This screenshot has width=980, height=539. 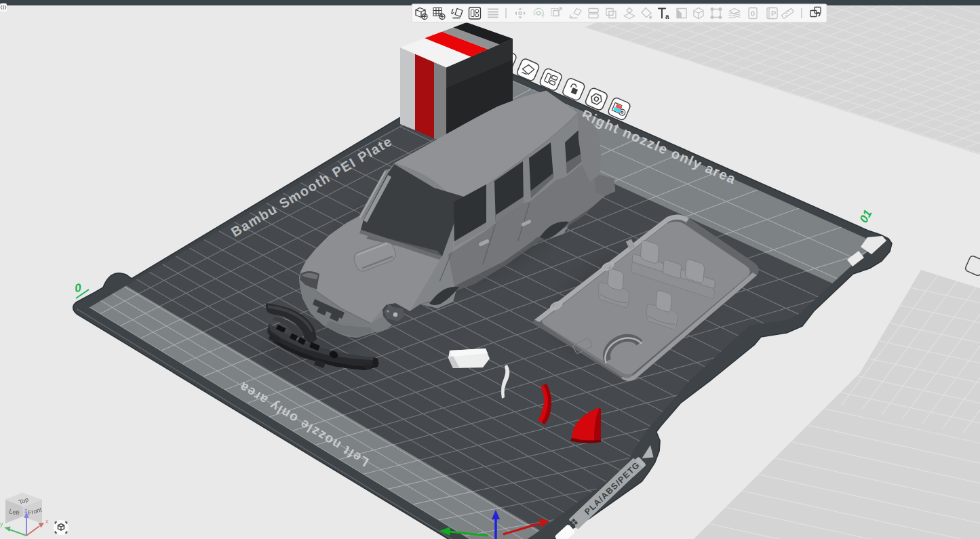 What do you see at coordinates (47, 521) in the screenshot?
I see `svg-text: x` at bounding box center [47, 521].